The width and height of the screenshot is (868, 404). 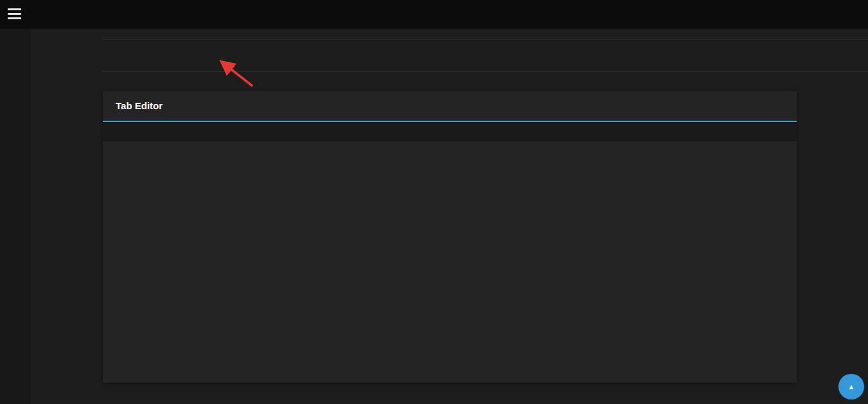 What do you see at coordinates (15, 216) in the screenshot?
I see `app-sidebar` at bounding box center [15, 216].